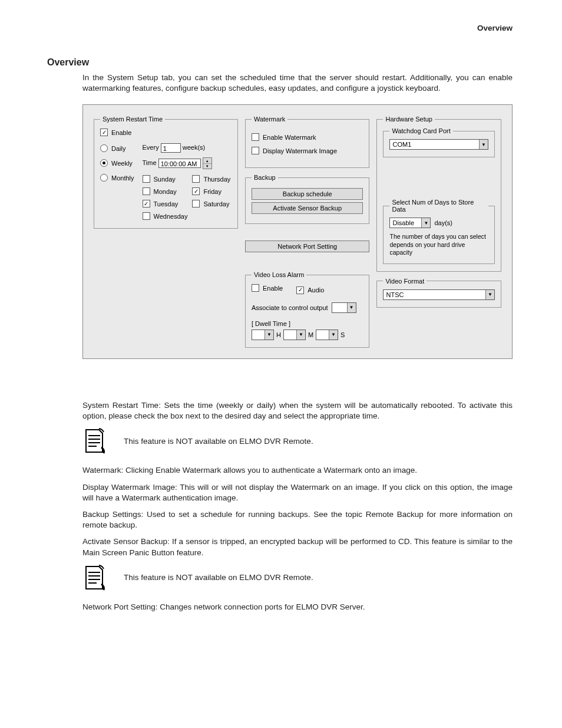  What do you see at coordinates (104, 132) in the screenshot?
I see `checkbox-icon` at bounding box center [104, 132].